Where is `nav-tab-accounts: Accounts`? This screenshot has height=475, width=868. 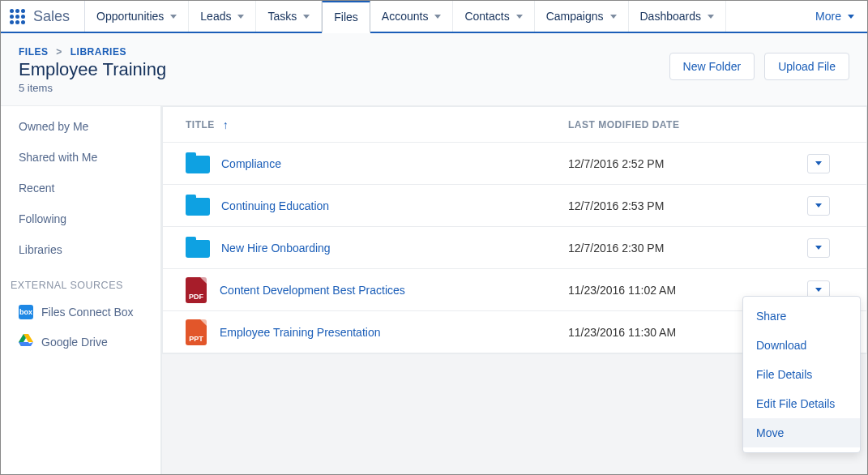
nav-tab-accounts: Accounts is located at coordinates (412, 16).